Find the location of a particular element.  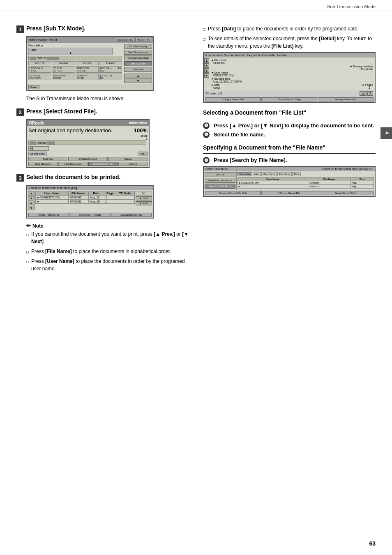

detail-arrow-down: ▼ is located at coordinates (207, 66).